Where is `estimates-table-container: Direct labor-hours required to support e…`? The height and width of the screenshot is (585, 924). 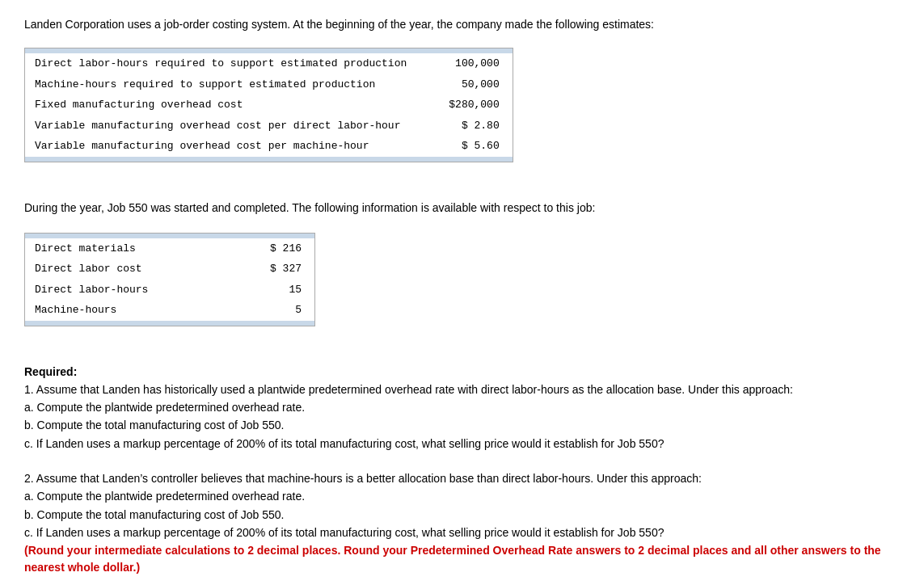
estimates-table-container: Direct labor-hours required to support e… is located at coordinates (268, 105).